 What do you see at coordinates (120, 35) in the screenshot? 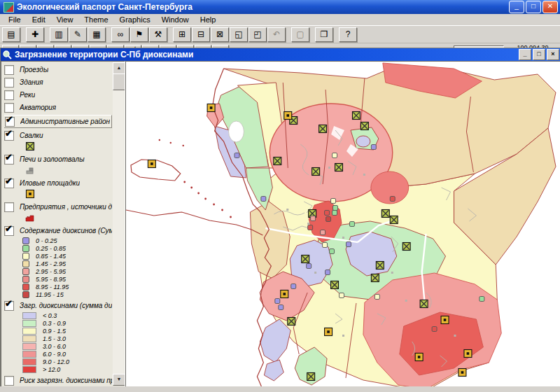
I see `find-button: ∞` at bounding box center [120, 35].